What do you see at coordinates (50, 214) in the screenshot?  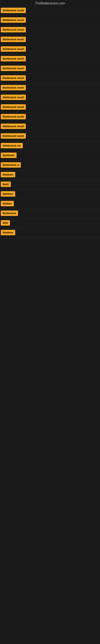 I see `list-item: Bottleneck` at bounding box center [50, 214].